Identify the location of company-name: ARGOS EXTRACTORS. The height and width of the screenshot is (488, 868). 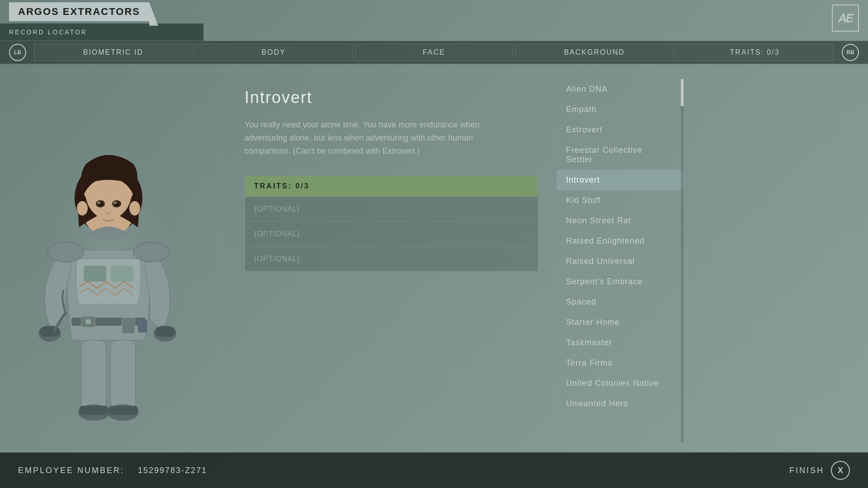
(79, 12).